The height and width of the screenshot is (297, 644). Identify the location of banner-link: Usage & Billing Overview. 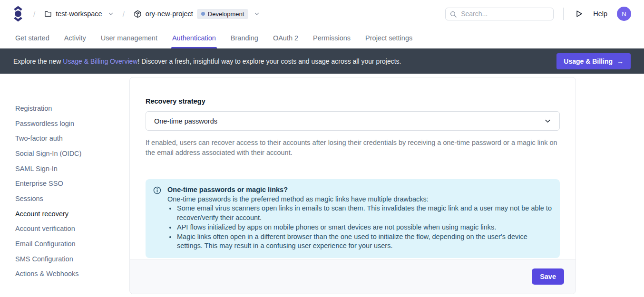
(100, 61).